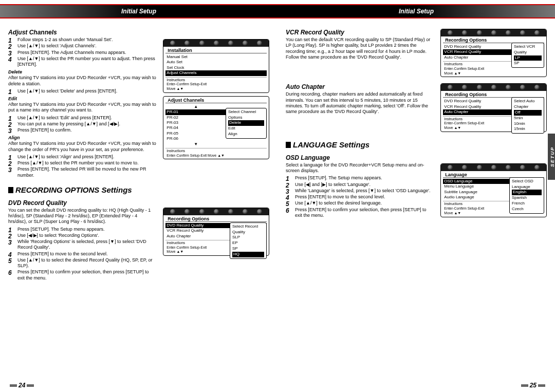 This screenshot has height=392, width=555. Describe the element at coordinates (82, 166) in the screenshot. I see `align-steps: Use [▲/▼] to select 'Align' and press [E…` at that location.